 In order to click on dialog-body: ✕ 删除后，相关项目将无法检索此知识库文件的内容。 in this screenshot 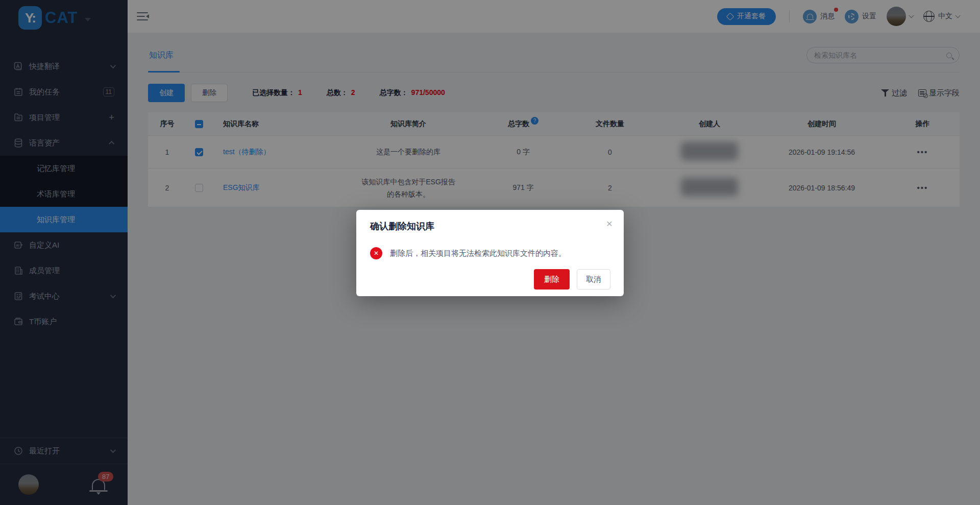, I will do `click(468, 253)`.